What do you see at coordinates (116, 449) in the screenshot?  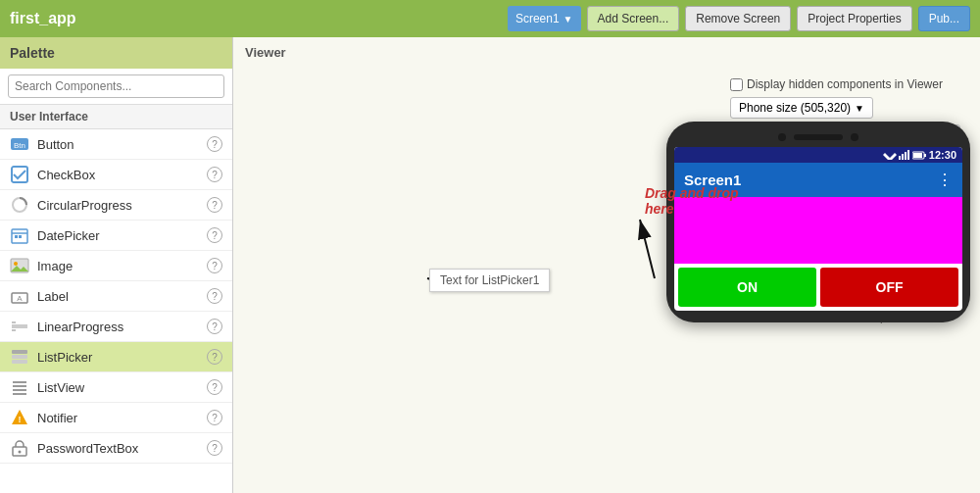 I see `palette-item-passwordtextbox: PasswordTextBox ?` at bounding box center [116, 449].